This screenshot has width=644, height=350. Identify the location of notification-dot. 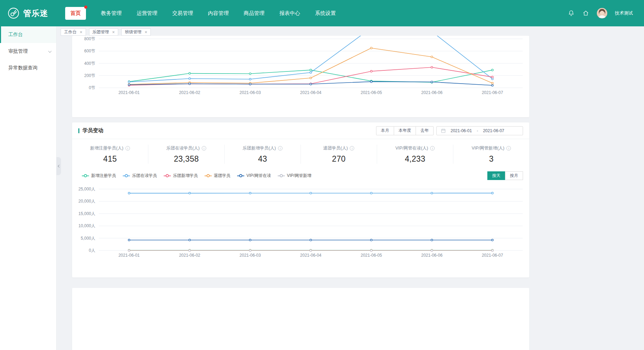
(86, 7).